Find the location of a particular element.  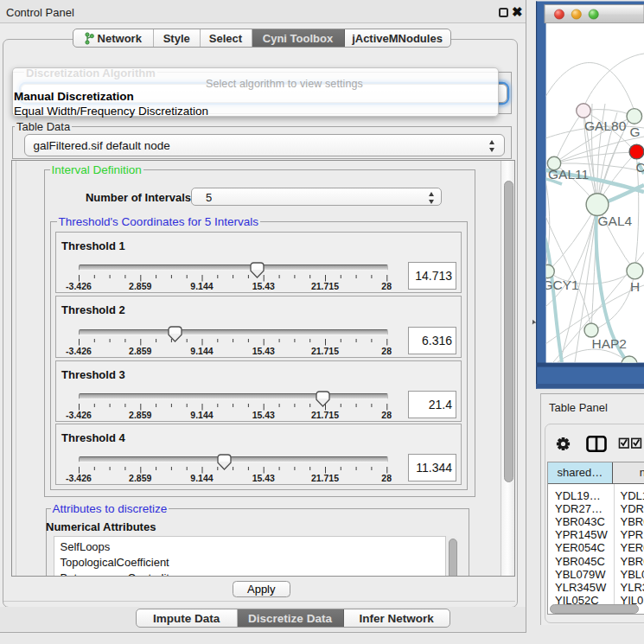

svg-text: GAL11 is located at coordinates (569, 175).